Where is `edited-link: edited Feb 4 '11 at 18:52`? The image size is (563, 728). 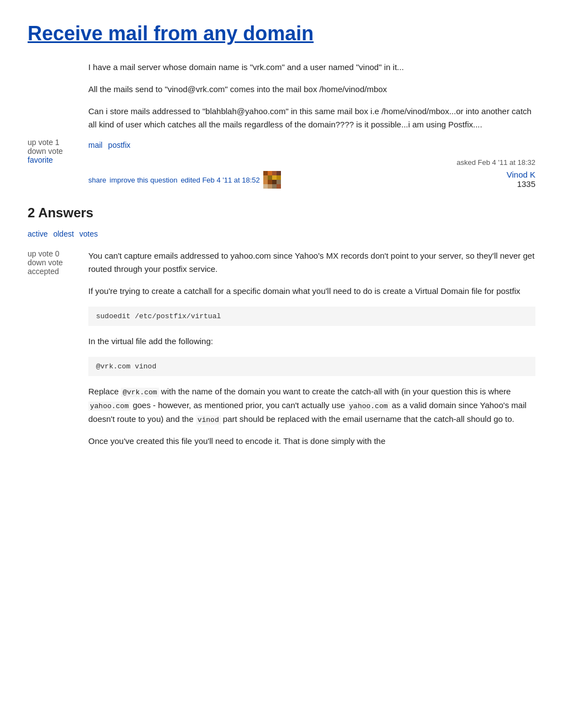
edited-link: edited Feb 4 '11 at 18:52 is located at coordinates (220, 180).